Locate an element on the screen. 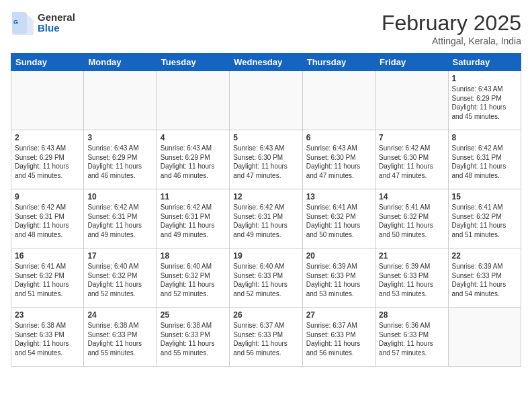 The image size is (532, 411). day-number: 25 is located at coordinates (193, 315).